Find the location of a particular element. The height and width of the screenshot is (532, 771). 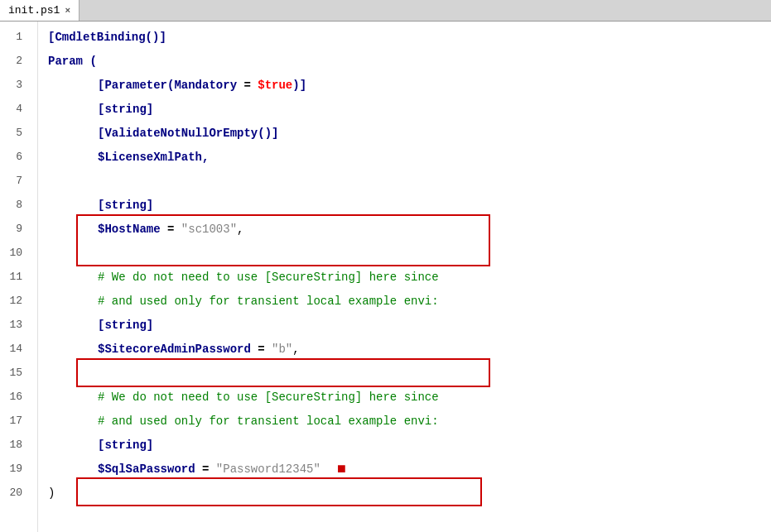

line-num-4: 4 is located at coordinates (15, 109).